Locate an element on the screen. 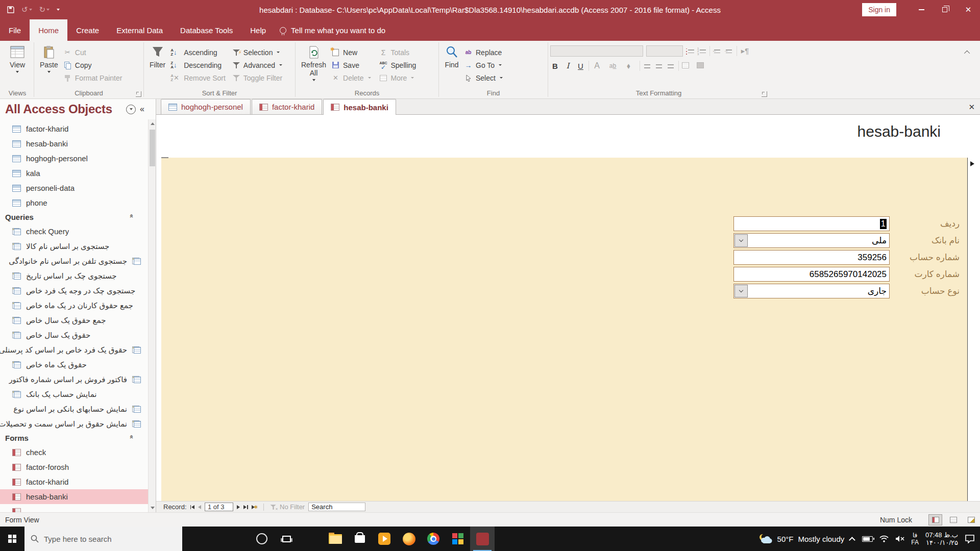 The height and width of the screenshot is (551, 980). document-tab: factor-kharid is located at coordinates (287, 107).